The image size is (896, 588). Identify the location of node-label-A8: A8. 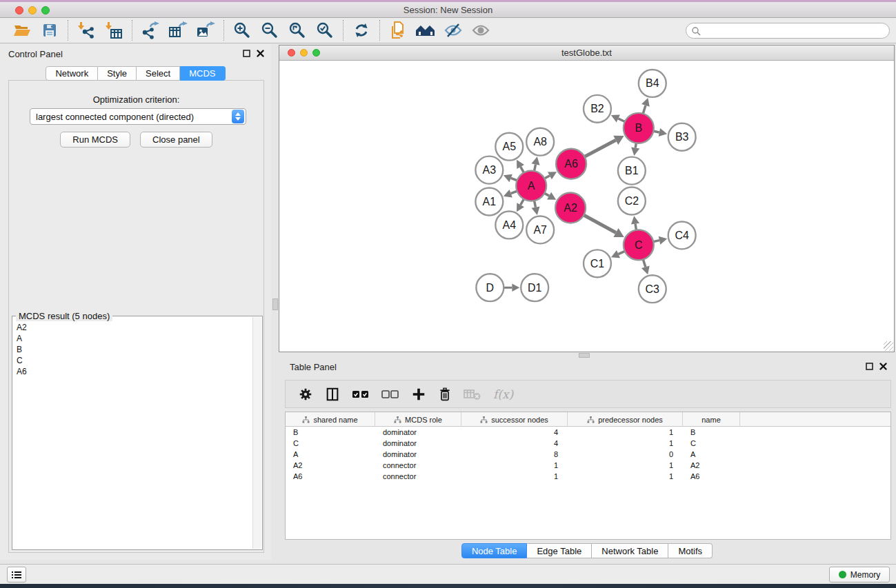
(540, 142).